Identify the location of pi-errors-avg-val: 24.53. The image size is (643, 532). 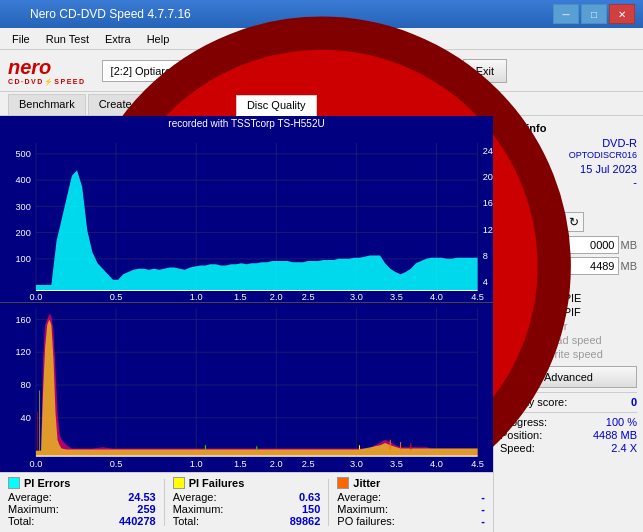
(126, 497).